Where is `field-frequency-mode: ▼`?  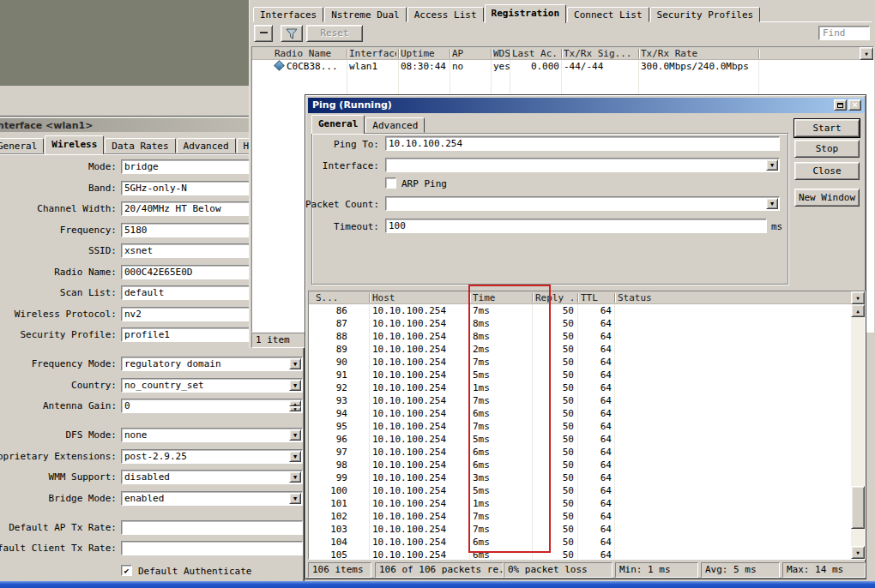 field-frequency-mode: ▼ is located at coordinates (212, 363).